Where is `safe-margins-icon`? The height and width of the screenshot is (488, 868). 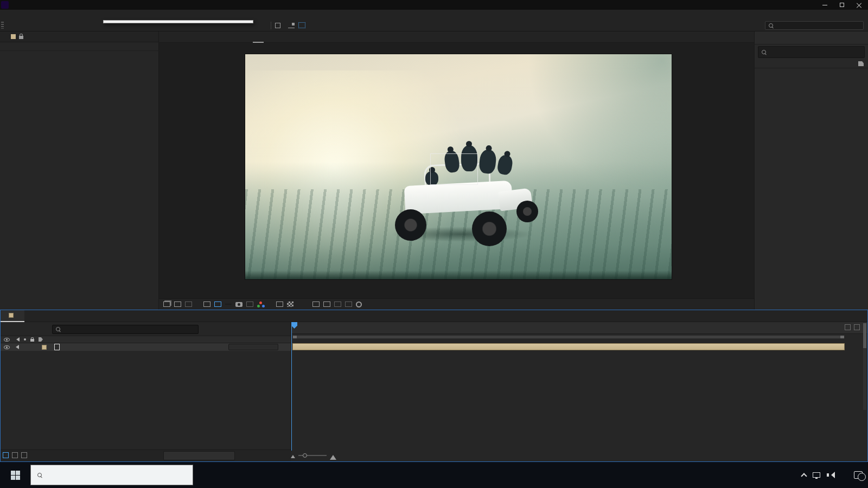 safe-margins-icon is located at coordinates (207, 304).